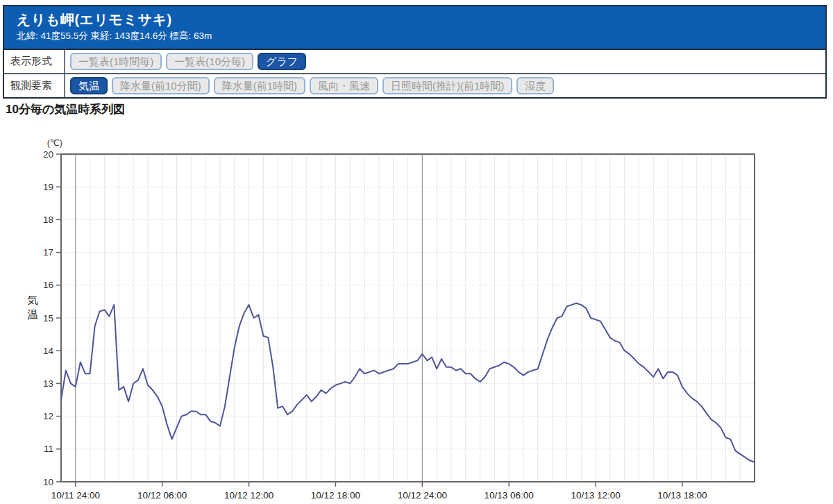 This screenshot has height=504, width=833. Describe the element at coordinates (49, 351) in the screenshot. I see `svg-text: 14` at that location.